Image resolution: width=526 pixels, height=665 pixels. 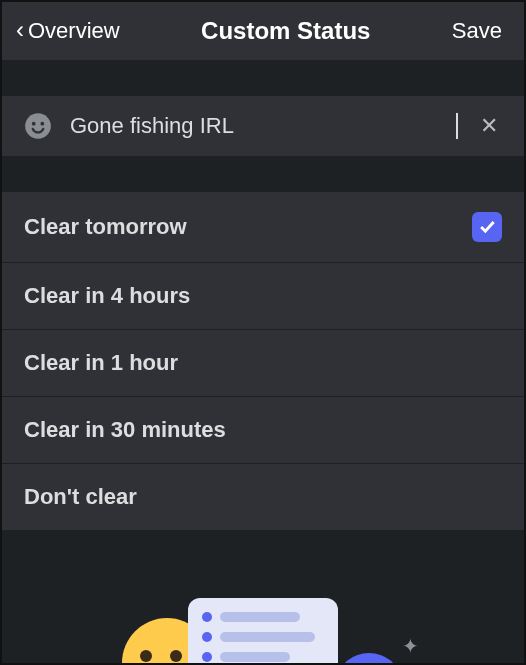 What do you see at coordinates (263, 126) in the screenshot?
I see `status-input-row: Gone fishing IRL ✕` at bounding box center [263, 126].